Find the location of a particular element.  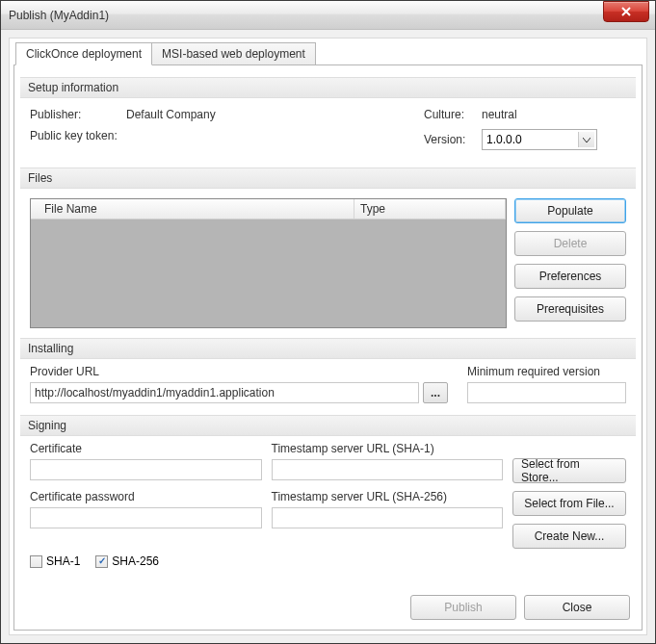

window-title: Publish (MyAddin1) is located at coordinates (306, 15).